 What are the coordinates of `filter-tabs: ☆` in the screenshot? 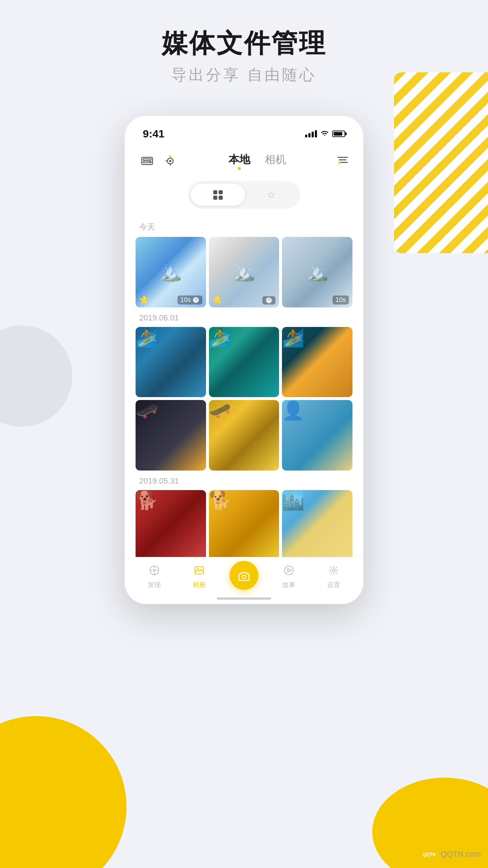 It's located at (244, 195).